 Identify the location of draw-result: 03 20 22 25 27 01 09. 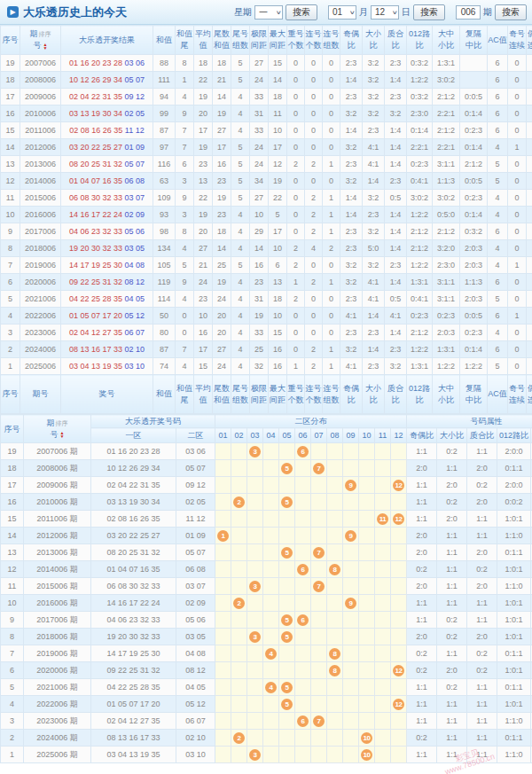
(107, 147).